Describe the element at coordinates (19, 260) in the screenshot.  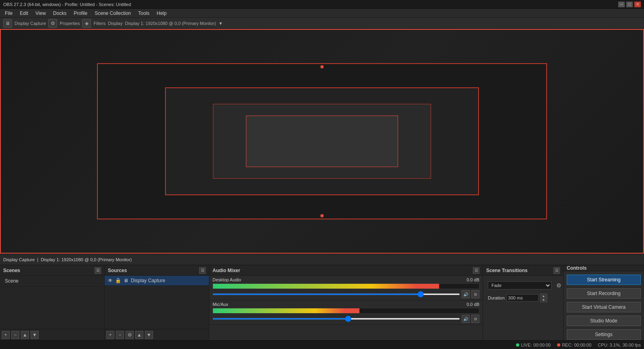
I see `preview-source-name: Display Capture` at that location.